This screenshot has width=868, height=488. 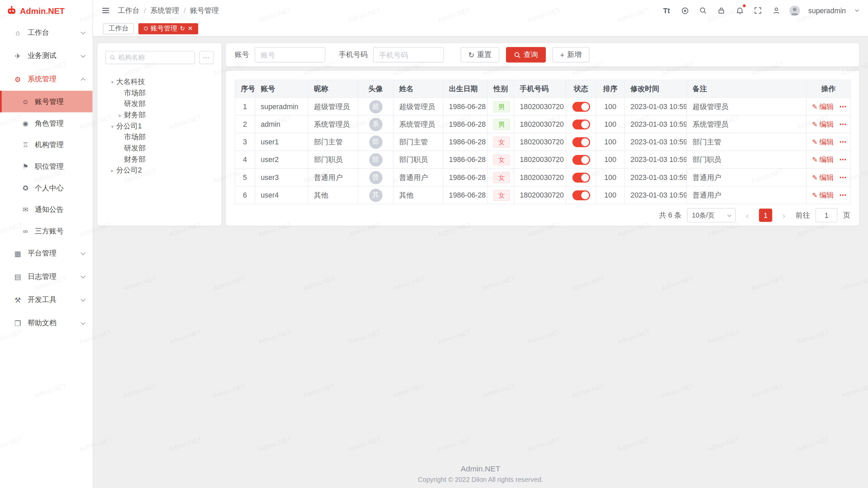 I want to click on tools-icon: ⚒, so click(x=18, y=300).